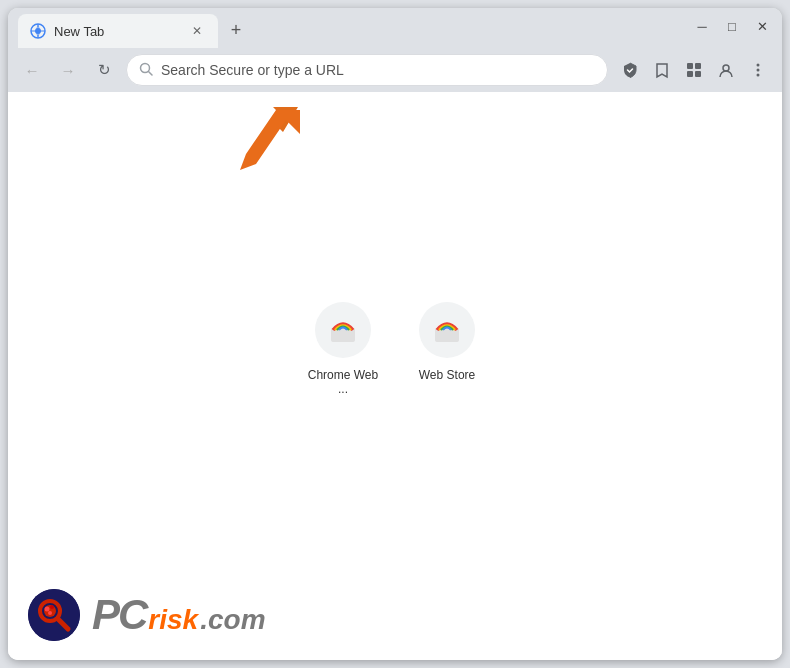 This screenshot has width=790, height=668. Describe the element at coordinates (119, 615) in the screenshot. I see `pc-text: PC` at that location.